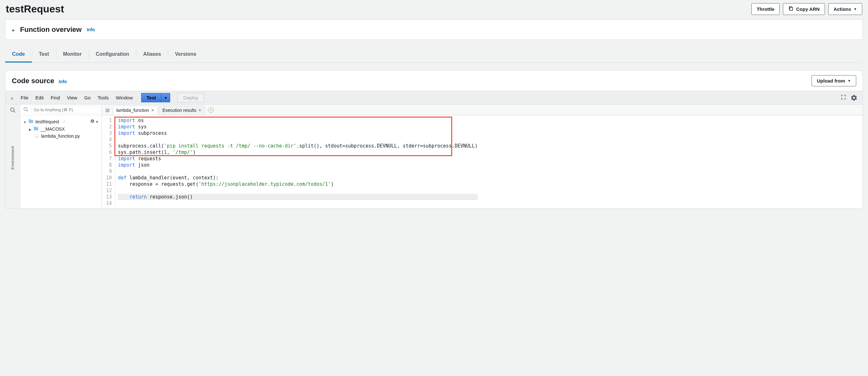  What do you see at coordinates (103, 98) in the screenshot?
I see `menu-tools: Tools` at bounding box center [103, 98].